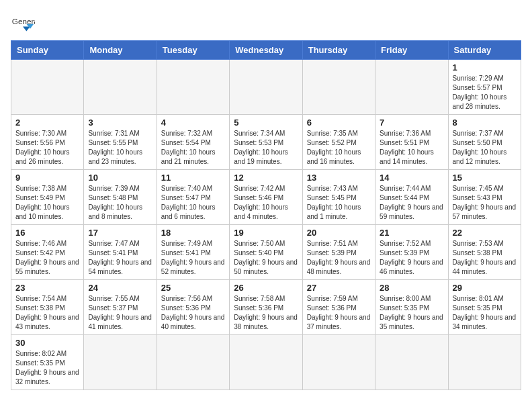 The width and height of the screenshot is (532, 411). Describe the element at coordinates (485, 177) in the screenshot. I see `day-number: 15` at that location.